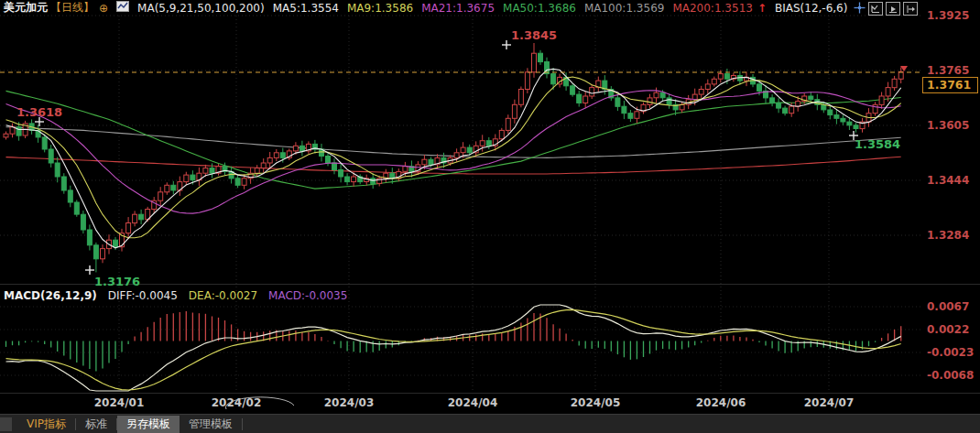  Describe the element at coordinates (948, 307) in the screenshot. I see `svg-text: 0.0067` at that location.